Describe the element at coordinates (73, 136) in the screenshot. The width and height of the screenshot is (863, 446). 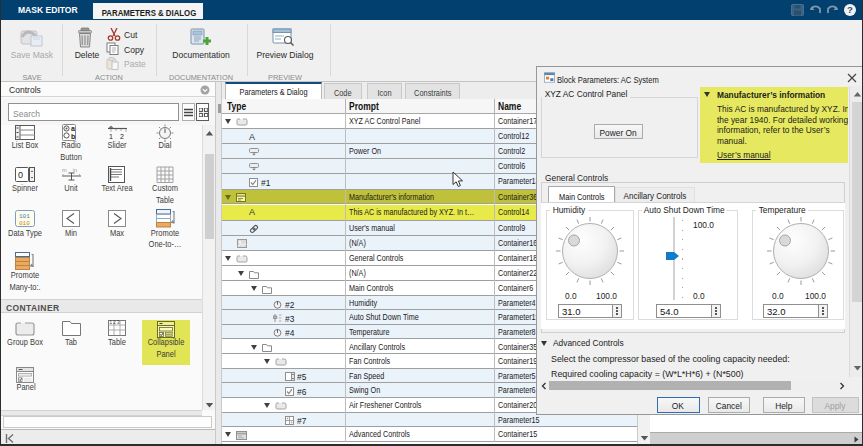
I see `svg-text: b` at that location.